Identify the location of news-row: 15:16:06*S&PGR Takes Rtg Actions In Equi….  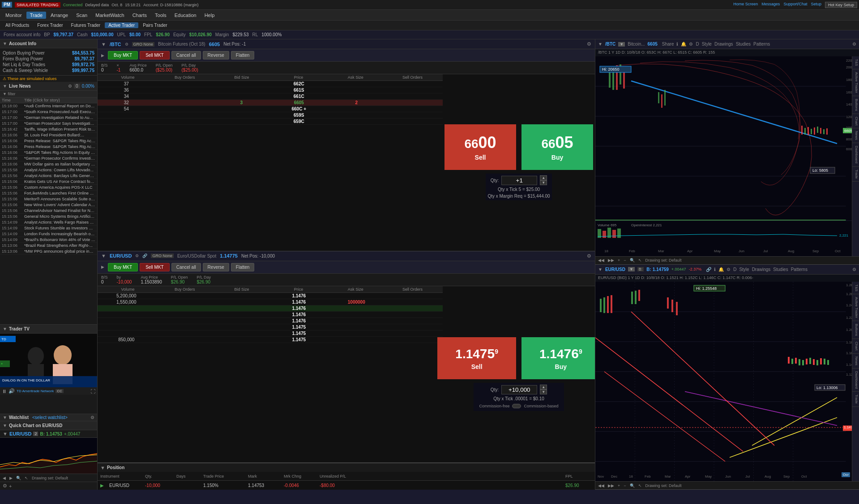
(48, 153).